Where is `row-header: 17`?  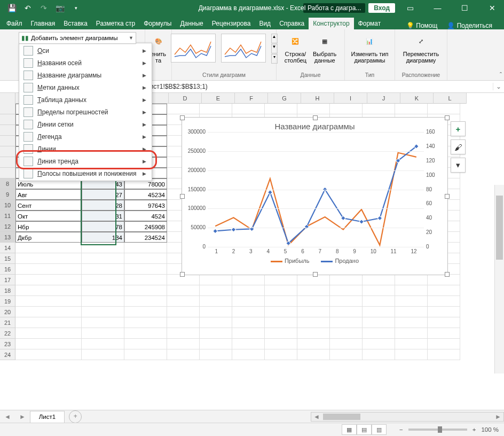 row-header: 17 is located at coordinates (7, 280).